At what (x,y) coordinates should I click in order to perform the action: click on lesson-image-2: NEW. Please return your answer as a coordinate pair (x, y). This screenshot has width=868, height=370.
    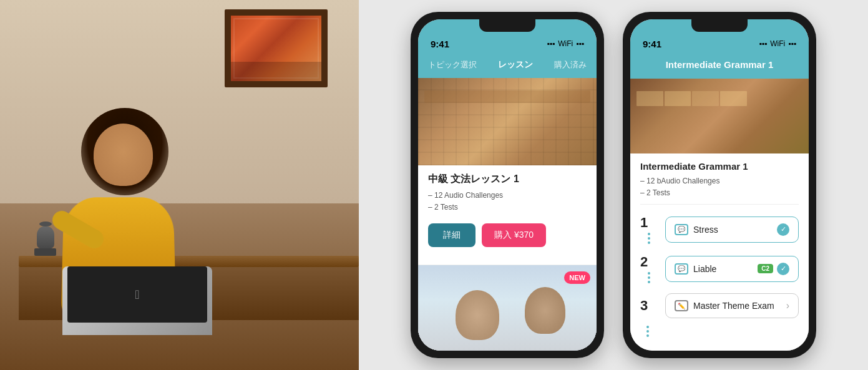
    Looking at the image, I should click on (507, 308).